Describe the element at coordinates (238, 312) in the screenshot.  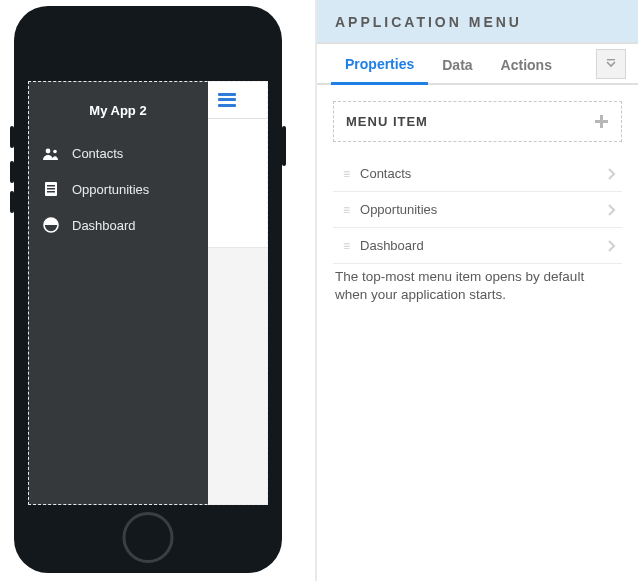
I see `app-content` at that location.